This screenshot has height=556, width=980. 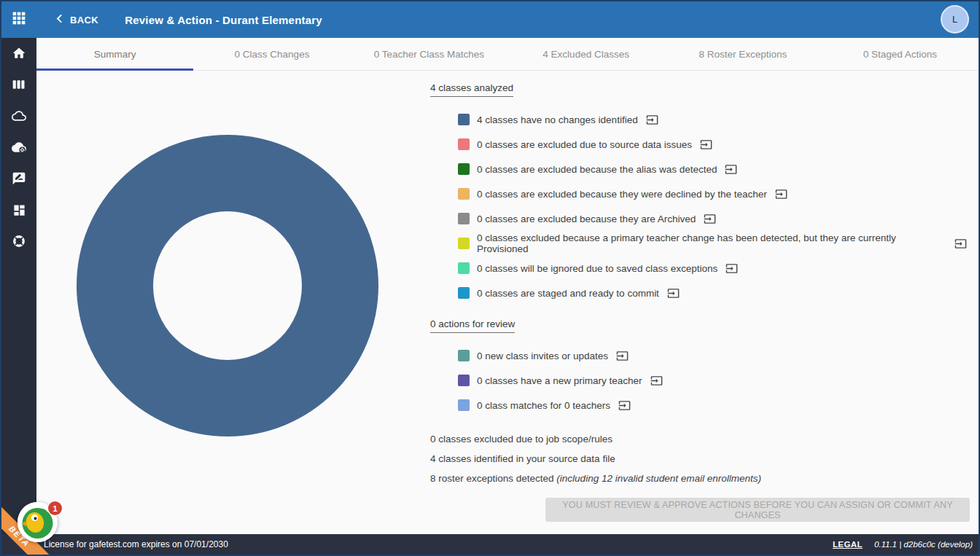 I want to click on legend-item-label: 0 classes are excluded due to source dat…, so click(x=585, y=144).